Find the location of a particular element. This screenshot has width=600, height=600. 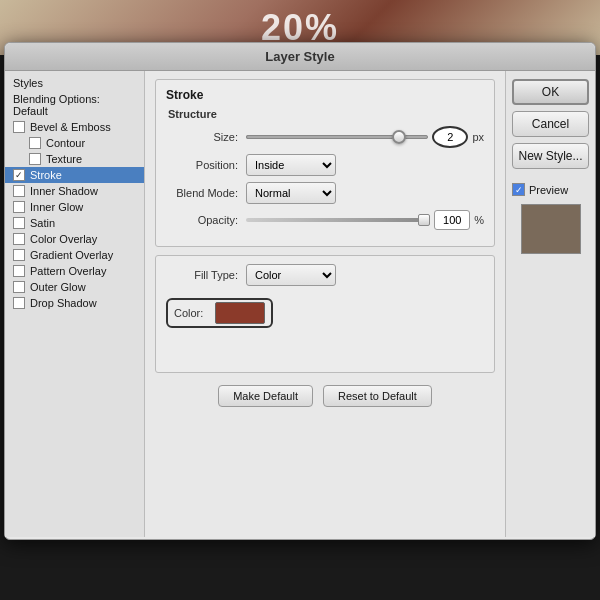

blend-mode-label: Blend Mode: is located at coordinates (206, 193).